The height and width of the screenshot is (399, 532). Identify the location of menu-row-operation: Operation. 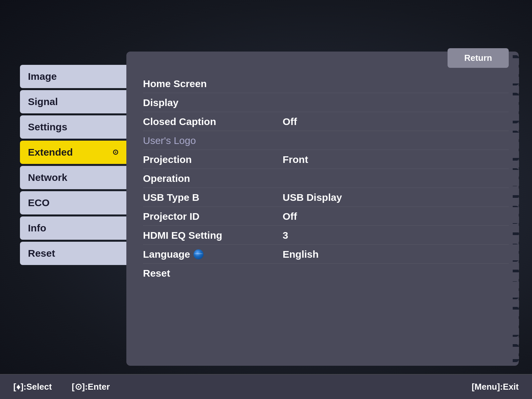
(326, 179).